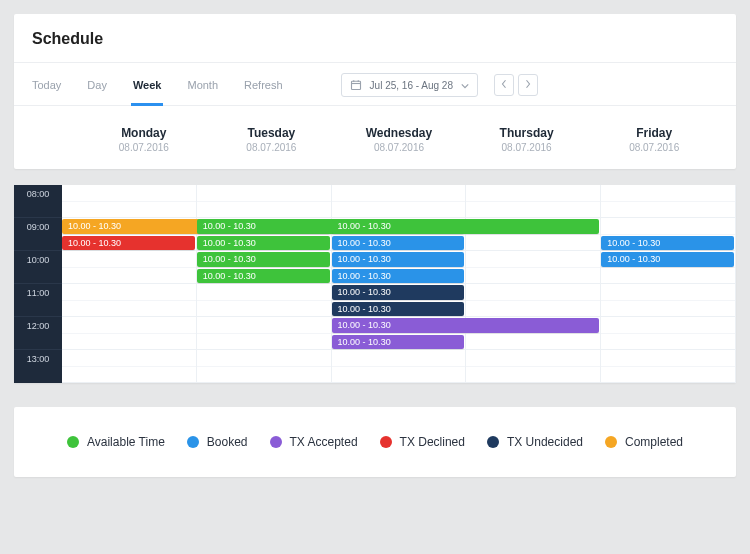 The height and width of the screenshot is (554, 750). I want to click on chevron-right-icon, so click(528, 85).